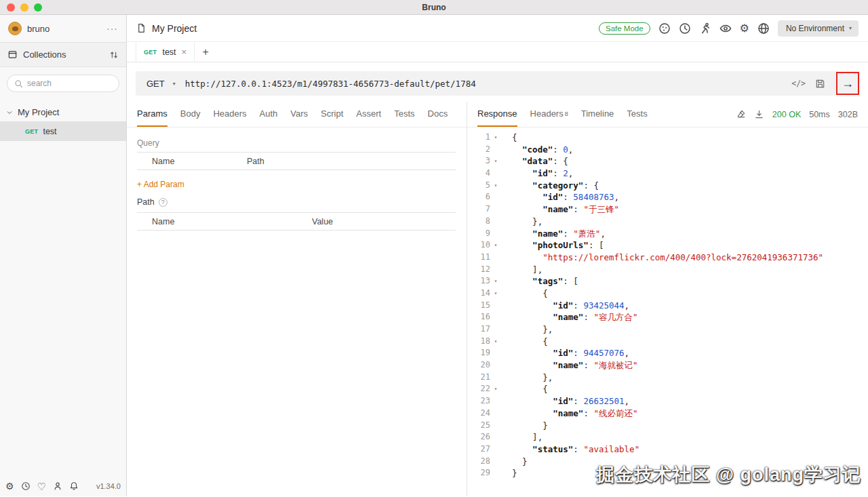 Image resolution: width=868 pixels, height=497 pixels. What do you see at coordinates (63, 54) in the screenshot?
I see `collections-header: Collections` at bounding box center [63, 54].